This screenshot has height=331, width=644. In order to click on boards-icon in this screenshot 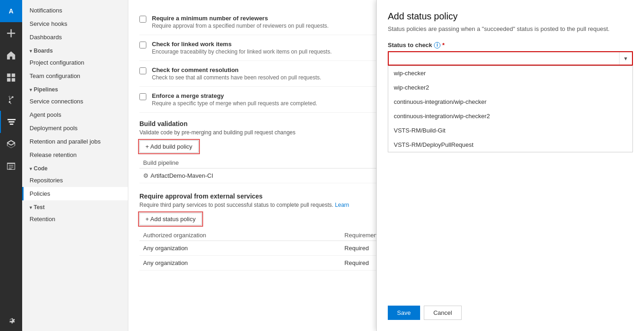, I will do `click(11, 78)`.